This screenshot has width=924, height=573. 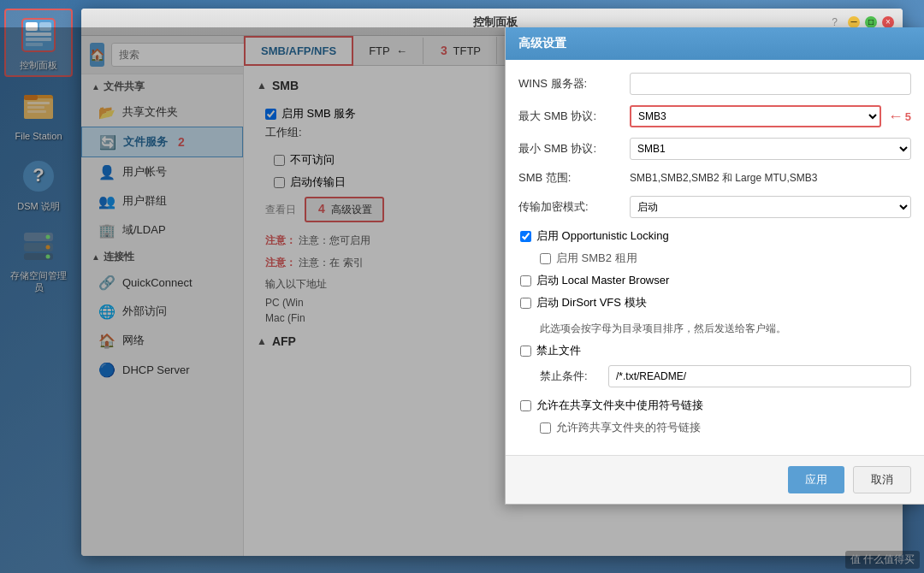 I want to click on local-master-browser-row: 启动 Local Master Browser, so click(x=715, y=281).